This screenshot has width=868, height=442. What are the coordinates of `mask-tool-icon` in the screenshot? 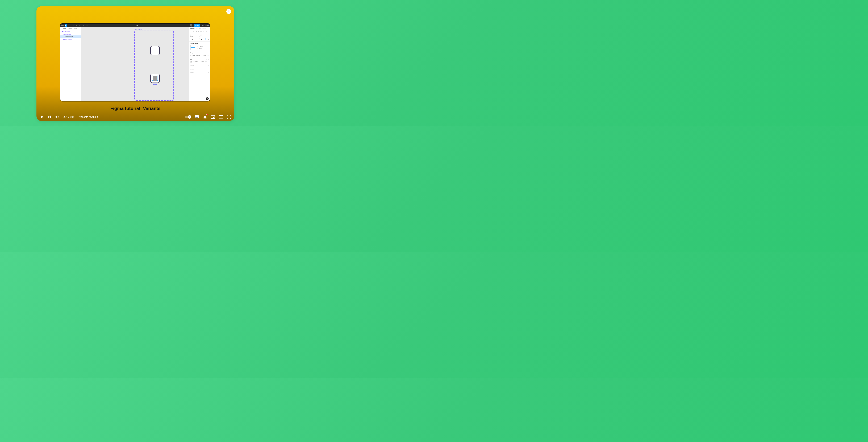 It's located at (137, 26).